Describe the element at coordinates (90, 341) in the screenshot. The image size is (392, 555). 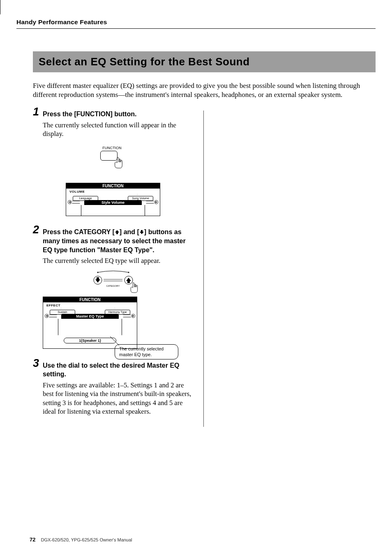
I see `lcd-value-chip: 1(Speaker 1)` at that location.